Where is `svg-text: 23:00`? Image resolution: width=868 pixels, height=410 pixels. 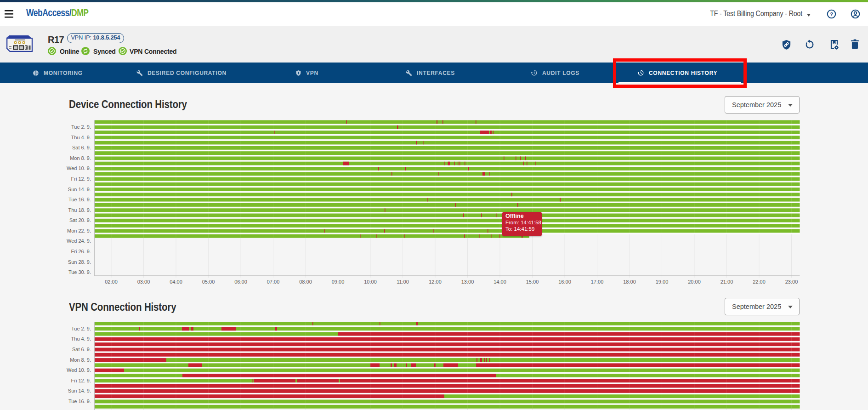 svg-text: 23:00 is located at coordinates (792, 282).